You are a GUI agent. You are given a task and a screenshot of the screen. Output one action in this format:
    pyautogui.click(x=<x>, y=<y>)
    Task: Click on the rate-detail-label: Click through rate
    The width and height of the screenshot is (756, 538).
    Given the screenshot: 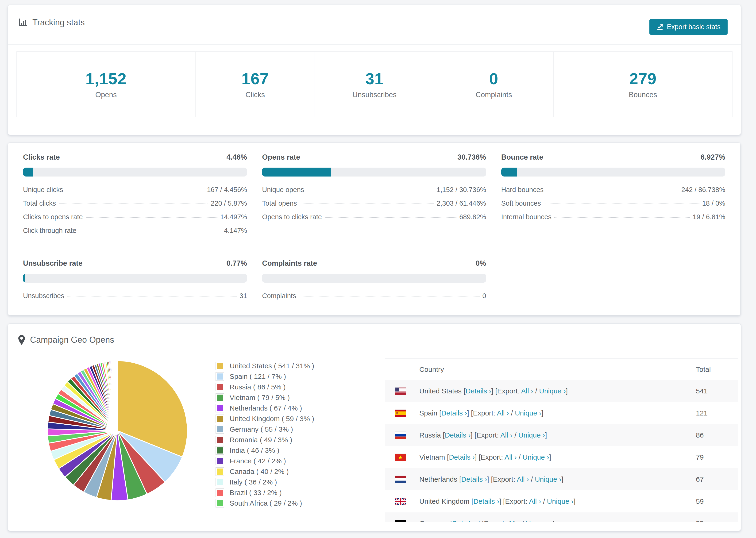 What is the action you would take?
    pyautogui.click(x=50, y=231)
    